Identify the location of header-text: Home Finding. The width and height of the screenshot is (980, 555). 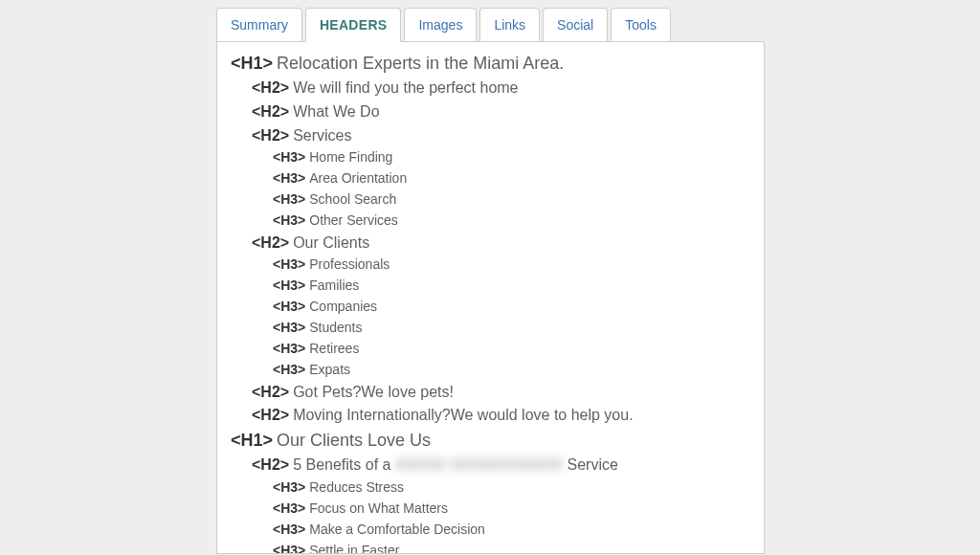
(350, 157).